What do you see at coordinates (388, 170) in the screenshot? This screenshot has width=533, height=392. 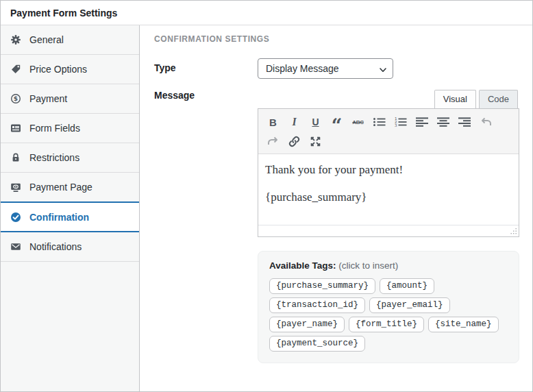 I see `message-line: Thank you for your payment!` at bounding box center [388, 170].